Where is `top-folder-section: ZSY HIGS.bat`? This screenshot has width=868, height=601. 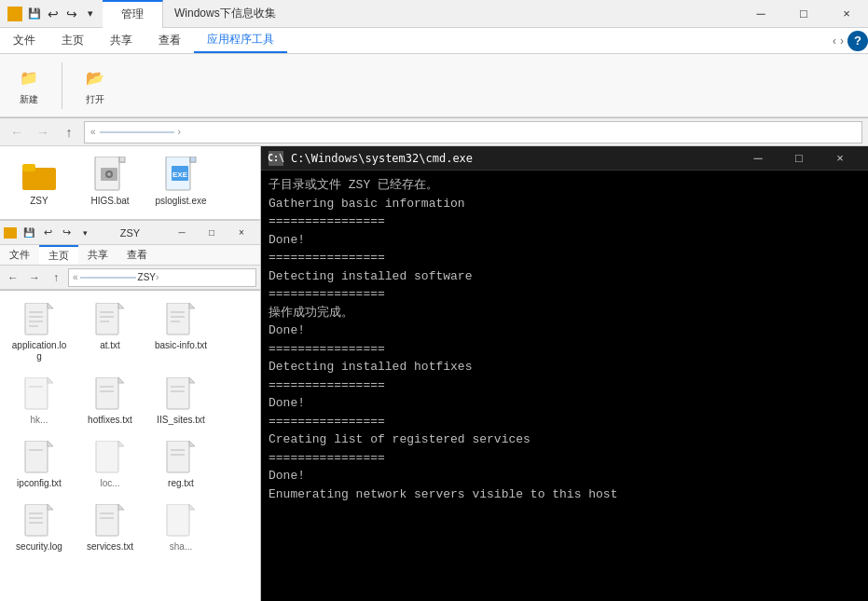
top-folder-section: ZSY HIGS.bat is located at coordinates (131, 184).